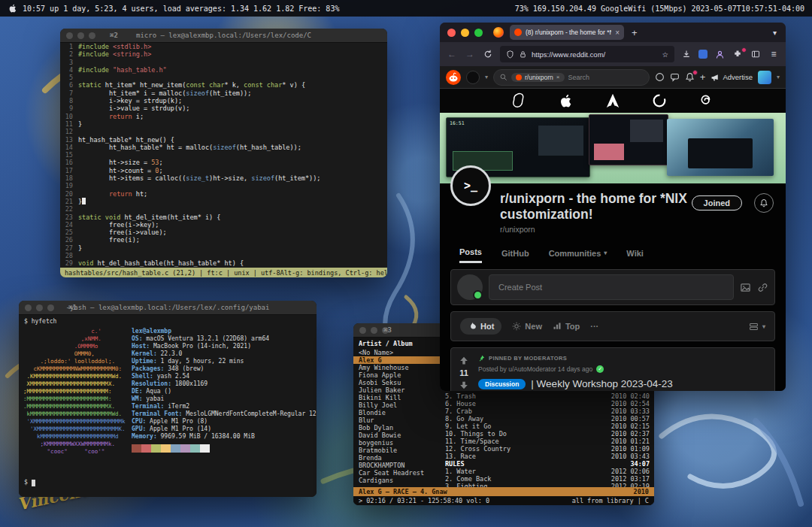  What do you see at coordinates (464, 385) in the screenshot?
I see `downvote-icon` at bounding box center [464, 385].